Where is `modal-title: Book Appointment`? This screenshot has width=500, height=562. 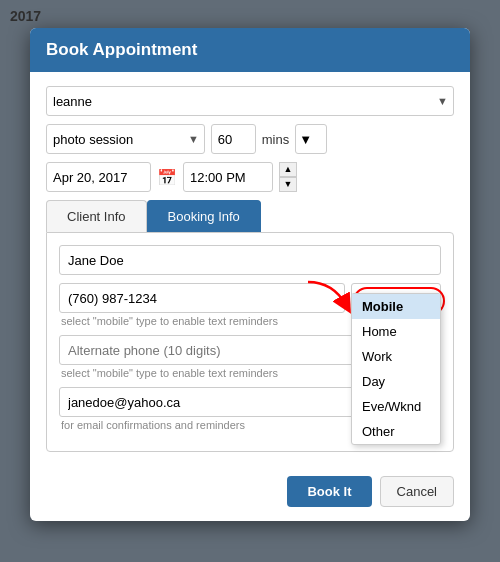 modal-title: Book Appointment is located at coordinates (250, 50).